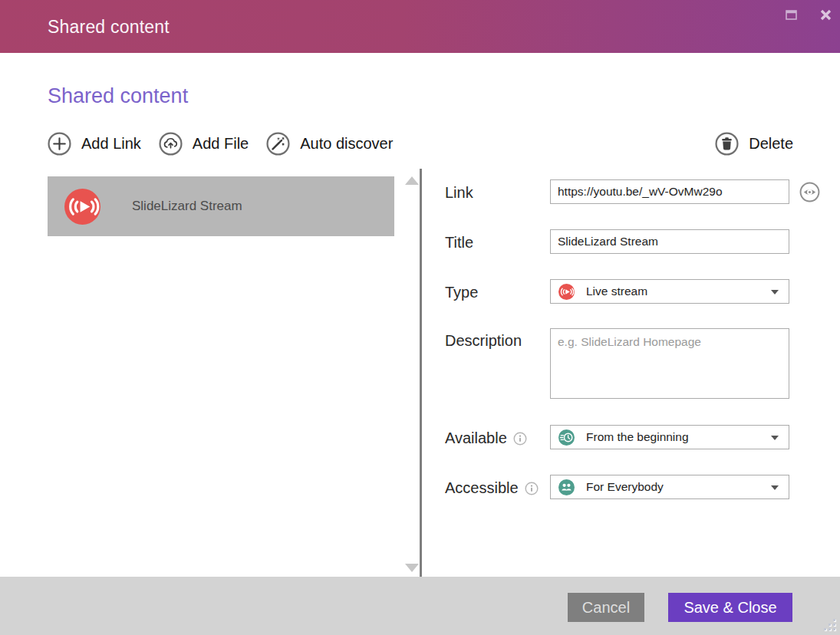 This screenshot has width=840, height=635. What do you see at coordinates (617, 291) in the screenshot?
I see `type-value: Live stream` at bounding box center [617, 291].